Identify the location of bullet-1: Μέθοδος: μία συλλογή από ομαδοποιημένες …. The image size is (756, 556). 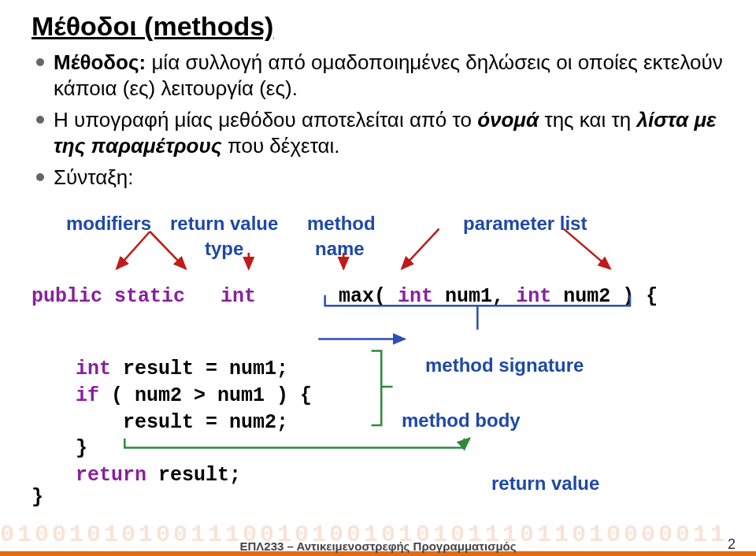
(380, 76).